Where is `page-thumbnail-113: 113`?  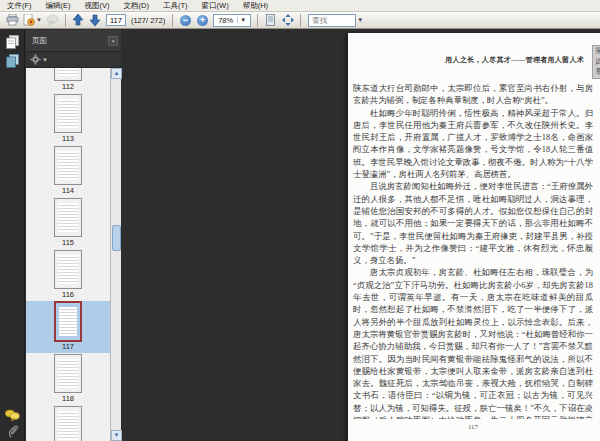 page-thumbnail-113: 113 is located at coordinates (68, 119).